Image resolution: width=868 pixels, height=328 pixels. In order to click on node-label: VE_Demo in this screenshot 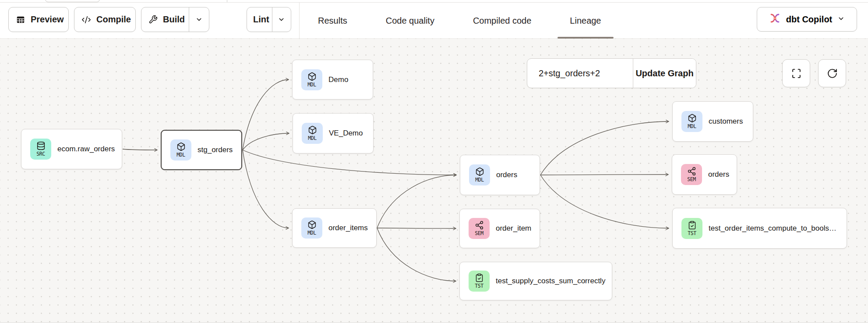, I will do `click(349, 133)`.